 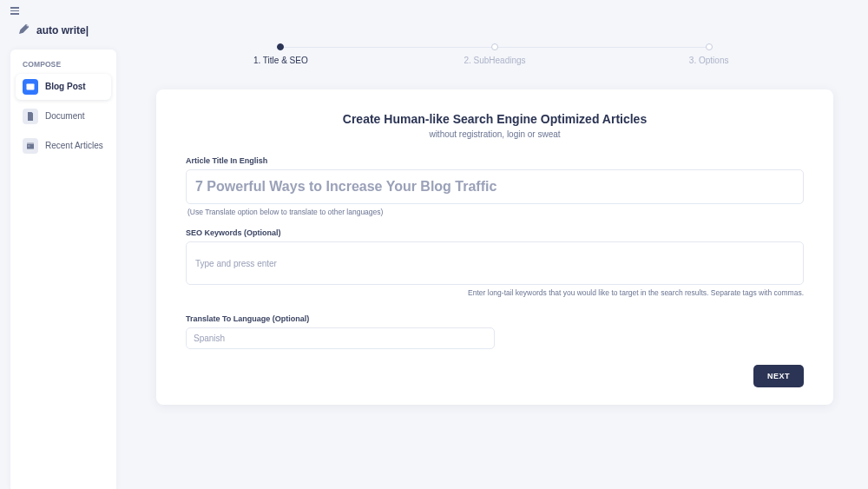 What do you see at coordinates (15, 10) in the screenshot?
I see `menu-toggle-button` at bounding box center [15, 10].